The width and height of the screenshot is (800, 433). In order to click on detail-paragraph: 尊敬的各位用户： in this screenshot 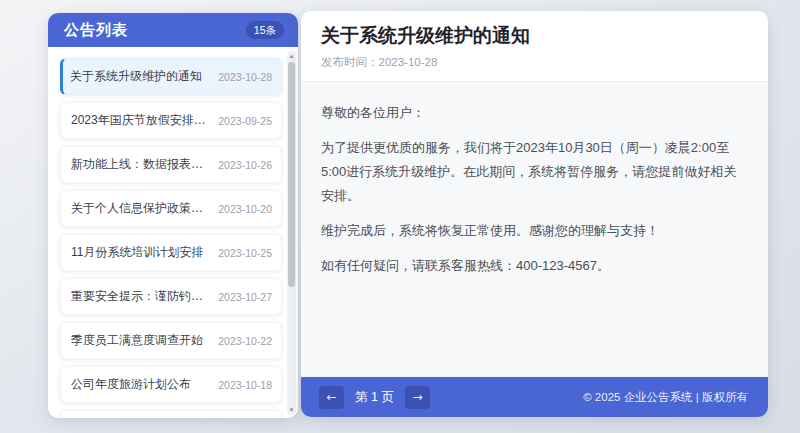, I will do `click(534, 113)`.